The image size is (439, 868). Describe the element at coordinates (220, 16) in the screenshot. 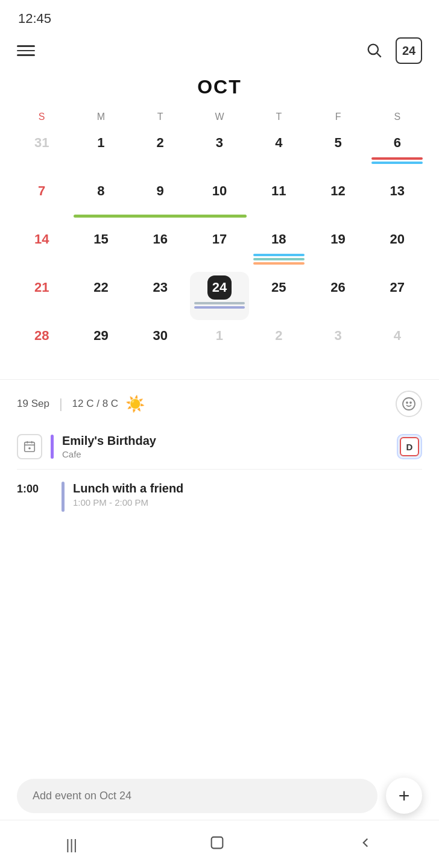

I see `status-bar: 12:45` at that location.